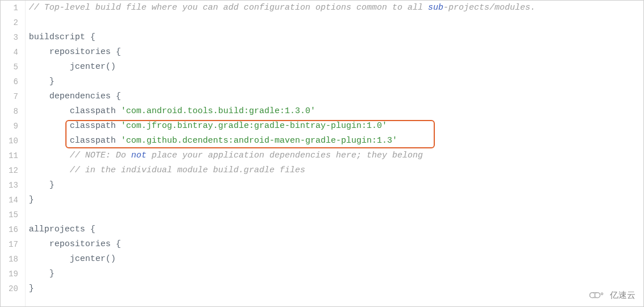 This screenshot has height=307, width=644. Describe the element at coordinates (14, 244) in the screenshot. I see `line-number: 17` at that location.